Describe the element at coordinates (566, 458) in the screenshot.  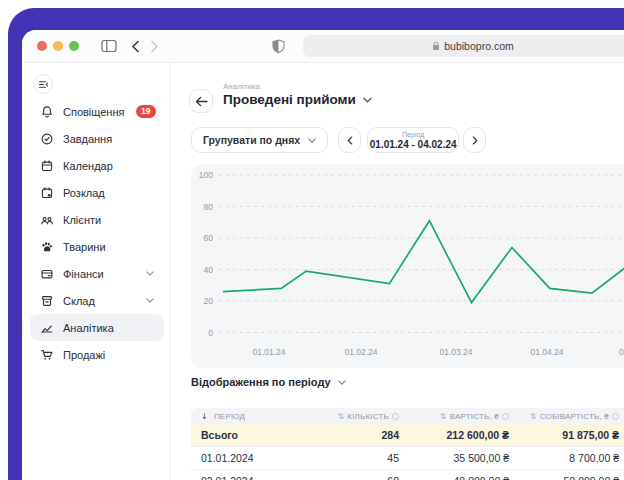
I see `table-cell: 8 700,00 ₴` at that location.